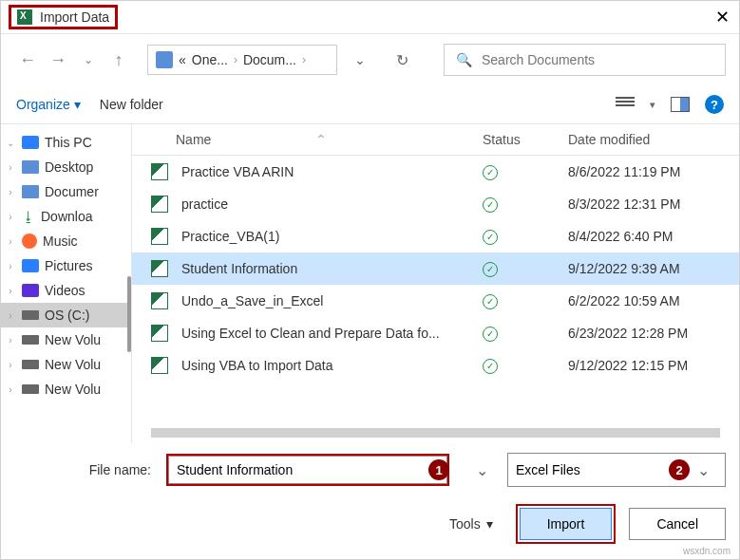 This screenshot has width=740, height=560. I want to click on preview-pane-icon, so click(680, 104).